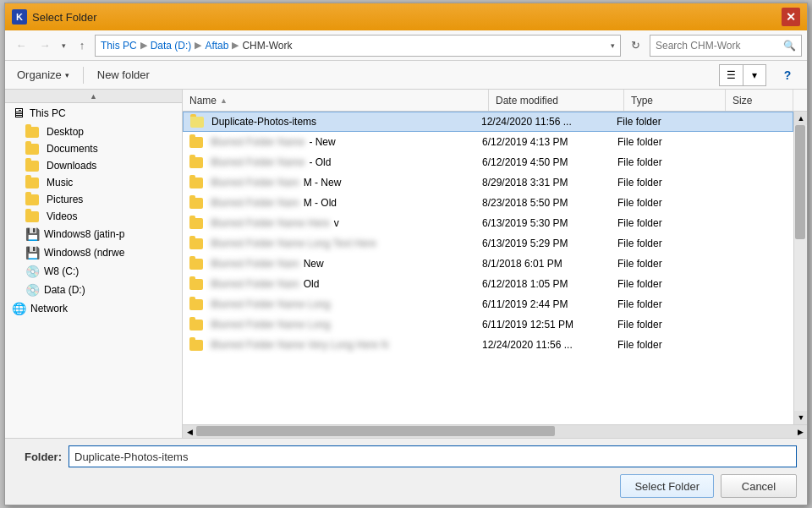 Image resolution: width=812 pixels, height=508 pixels. I want to click on computer-icon: 🖥, so click(19, 113).